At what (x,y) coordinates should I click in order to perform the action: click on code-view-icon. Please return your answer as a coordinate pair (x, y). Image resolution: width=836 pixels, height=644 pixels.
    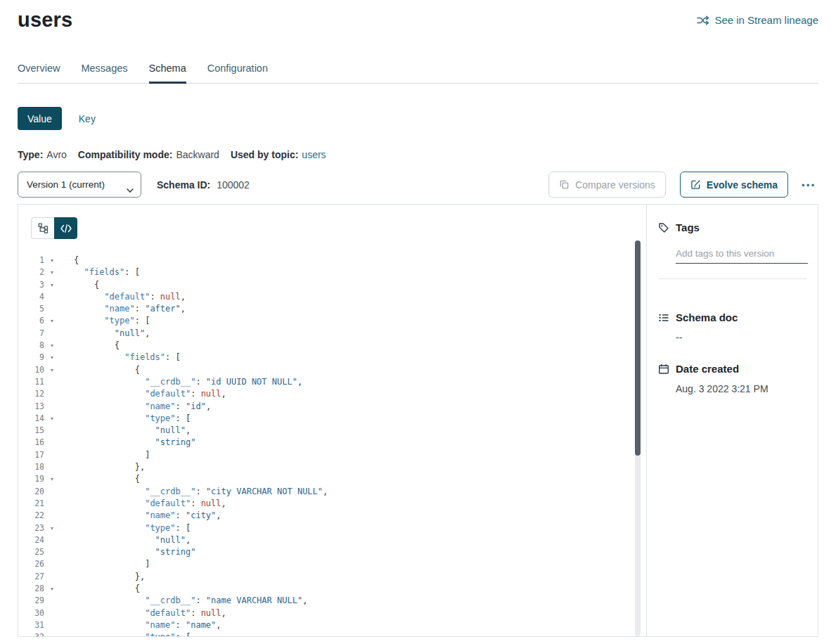
    Looking at the image, I should click on (66, 228).